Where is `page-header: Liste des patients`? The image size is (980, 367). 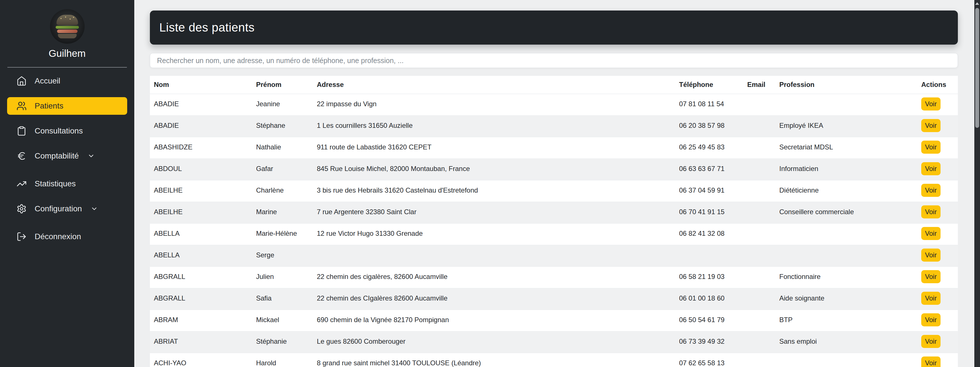
page-header: Liste des patients is located at coordinates (554, 27).